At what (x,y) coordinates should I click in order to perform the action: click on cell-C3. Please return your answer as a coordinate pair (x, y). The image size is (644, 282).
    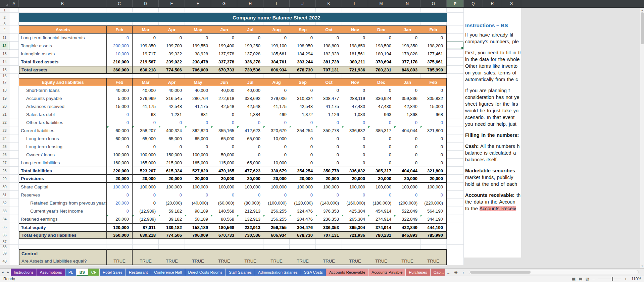
    Looking at the image, I should click on (119, 24).